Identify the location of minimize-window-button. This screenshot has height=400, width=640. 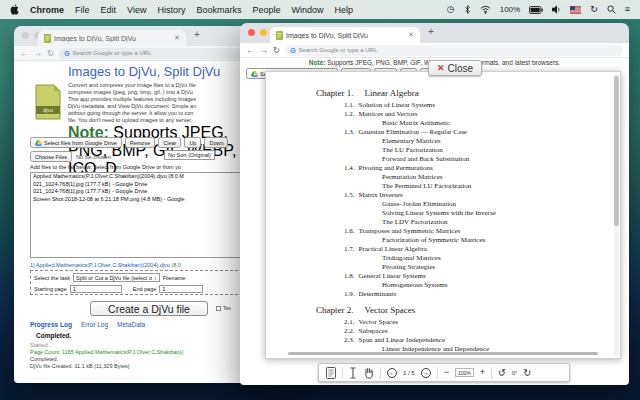
(264, 32).